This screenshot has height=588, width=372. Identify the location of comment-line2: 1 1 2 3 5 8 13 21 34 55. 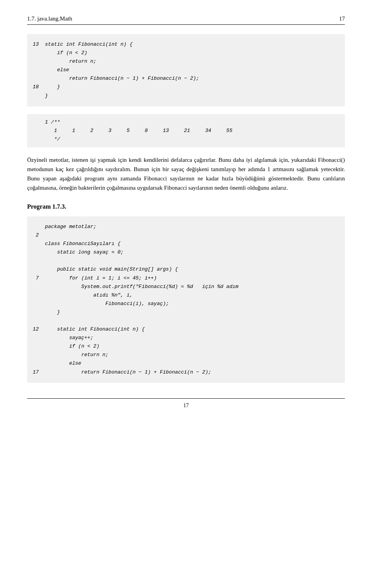
(191, 131).